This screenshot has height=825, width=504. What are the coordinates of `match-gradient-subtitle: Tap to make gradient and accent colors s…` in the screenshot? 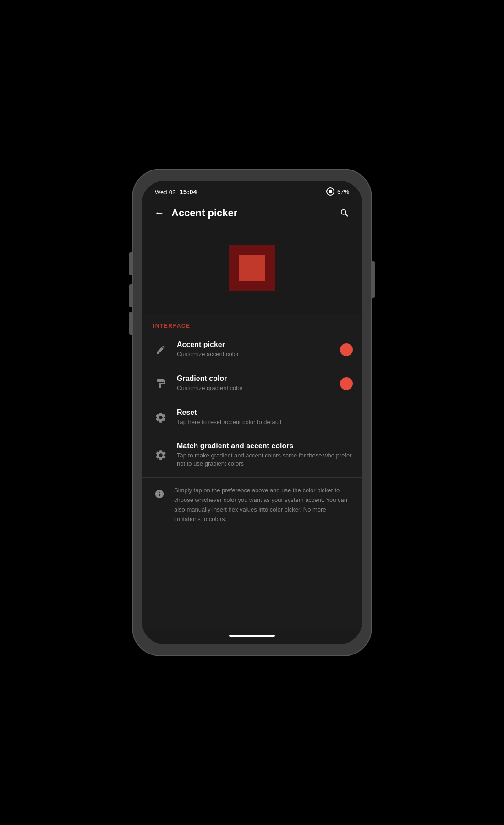 It's located at (265, 460).